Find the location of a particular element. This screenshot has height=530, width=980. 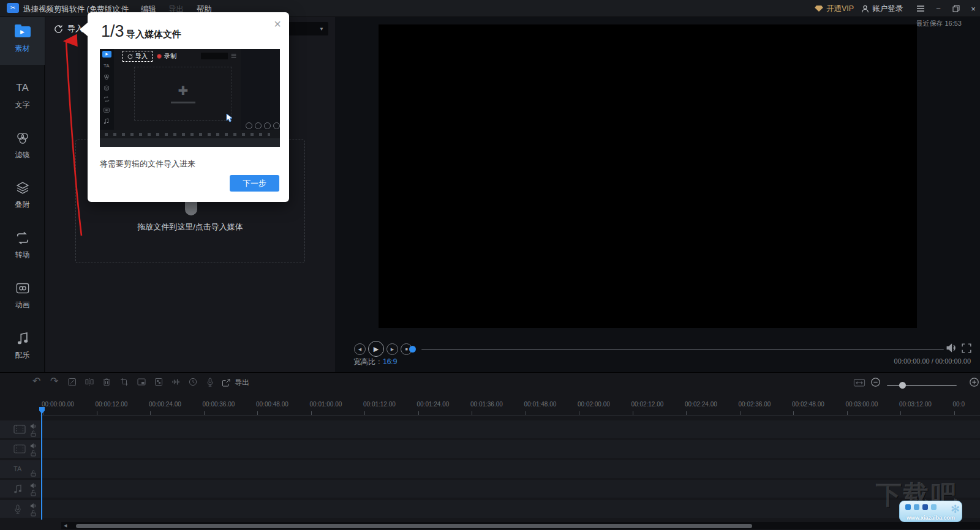

vip-label: 开通VIP is located at coordinates (840, 9).